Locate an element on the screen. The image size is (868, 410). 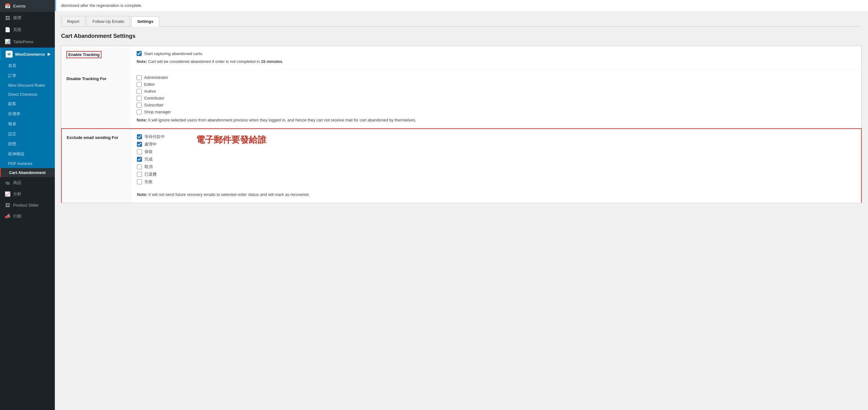
enable-tracking-note: Note: Cart will be considered abandoned … is located at coordinates (496, 62).